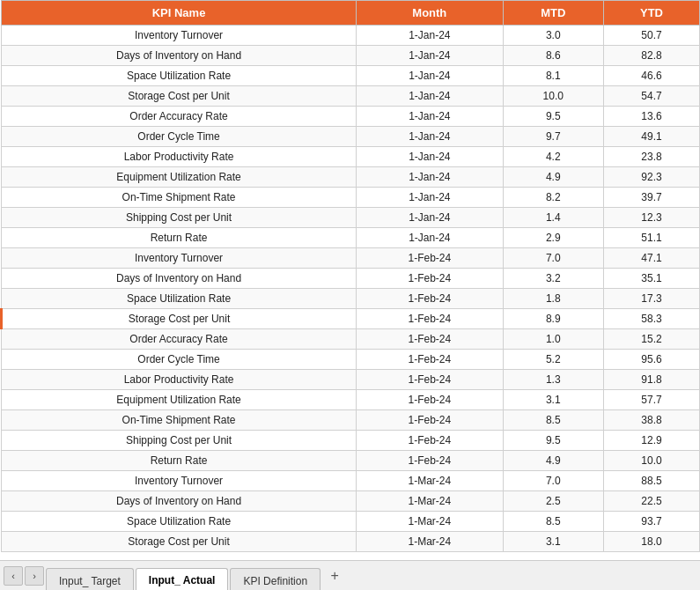 The width and height of the screenshot is (700, 590). I want to click on cell-mtd: 3.2, so click(553, 278).